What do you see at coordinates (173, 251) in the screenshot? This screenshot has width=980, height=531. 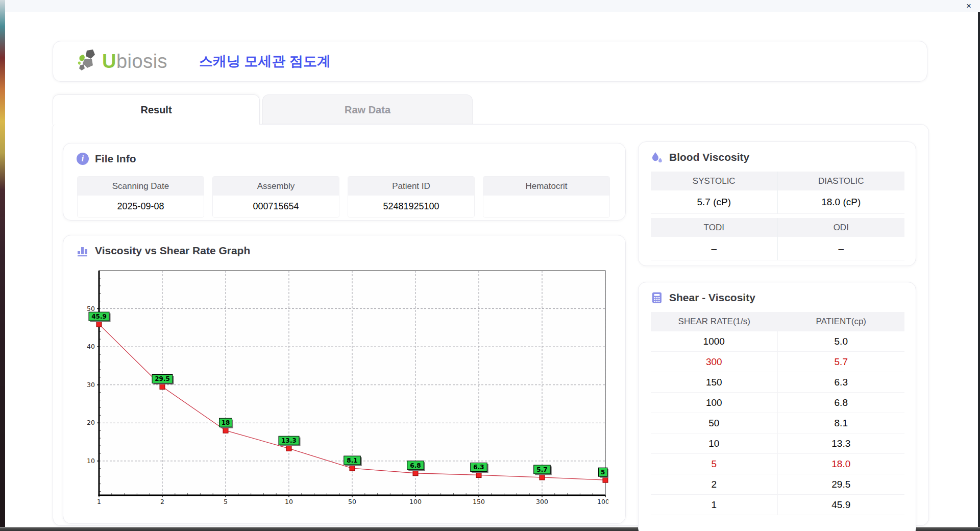 I see `graph-title: Viscosity vs Shear Rate Graph` at bounding box center [173, 251].